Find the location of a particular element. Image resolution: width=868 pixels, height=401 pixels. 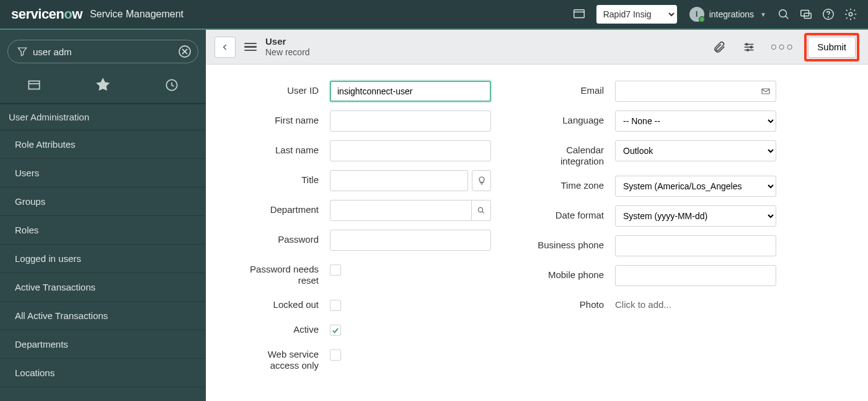

sidebar-item-departments: Departments is located at coordinates (103, 345).